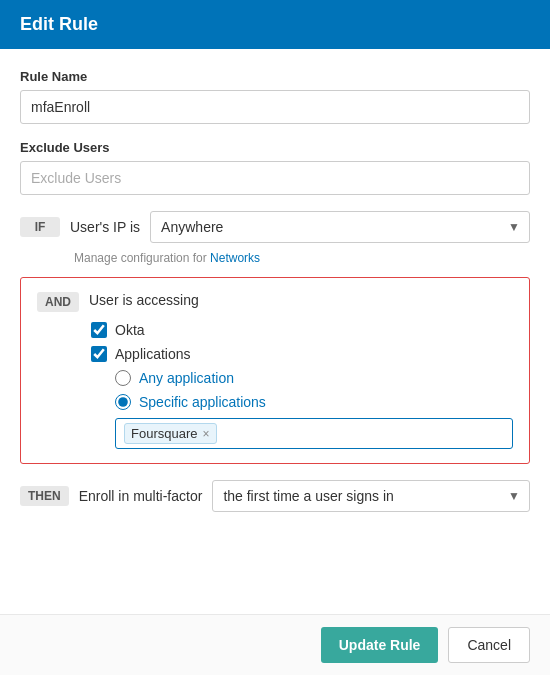 The width and height of the screenshot is (550, 675). I want to click on rule-name-group: Rule Name, so click(275, 96).